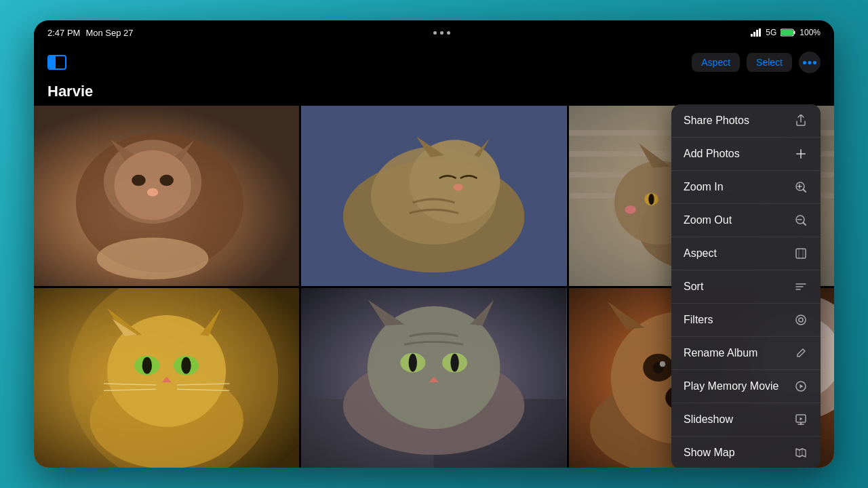  I want to click on filters-icon, so click(801, 320).